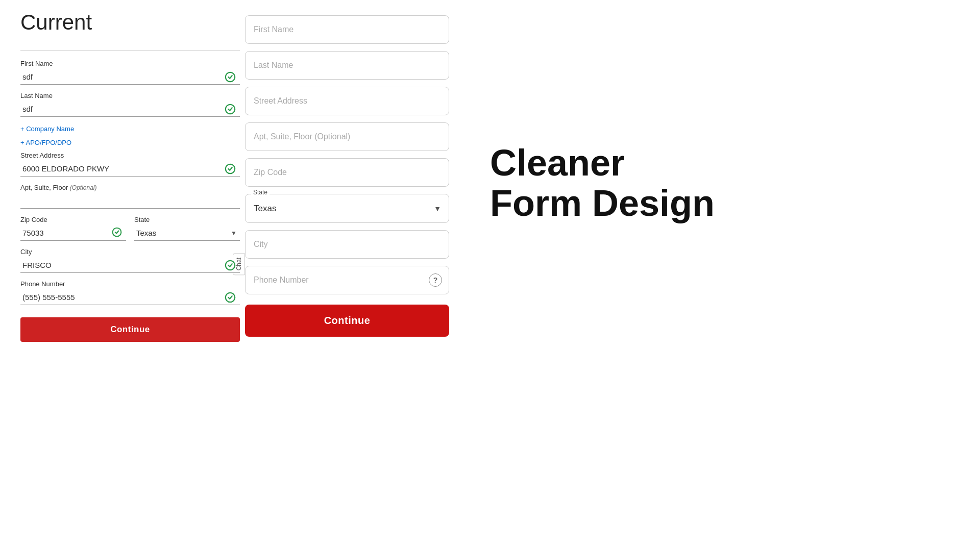  Describe the element at coordinates (643, 183) in the screenshot. I see `tagline: Cleaner Form Design` at that location.